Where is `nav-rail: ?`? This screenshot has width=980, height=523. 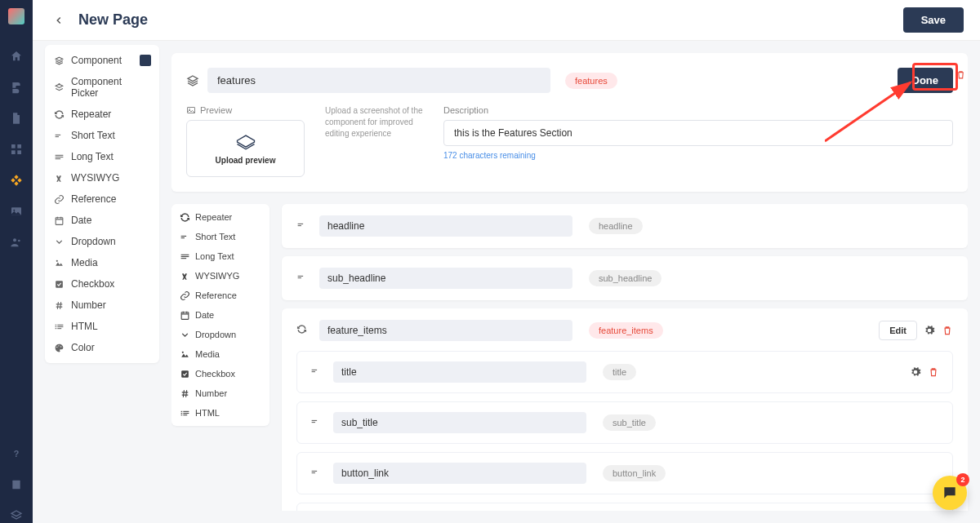 nav-rail: ? is located at coordinates (16, 261).